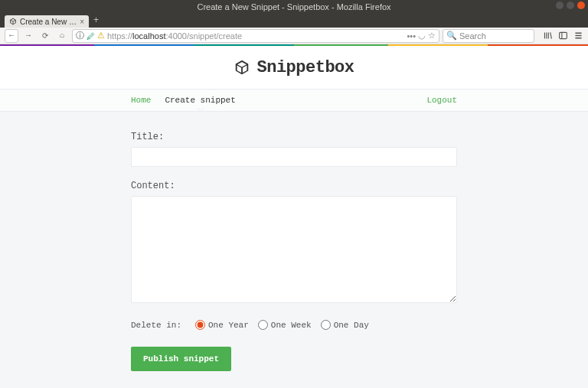  What do you see at coordinates (563, 35) in the screenshot?
I see `sidebar-icon` at bounding box center [563, 35].